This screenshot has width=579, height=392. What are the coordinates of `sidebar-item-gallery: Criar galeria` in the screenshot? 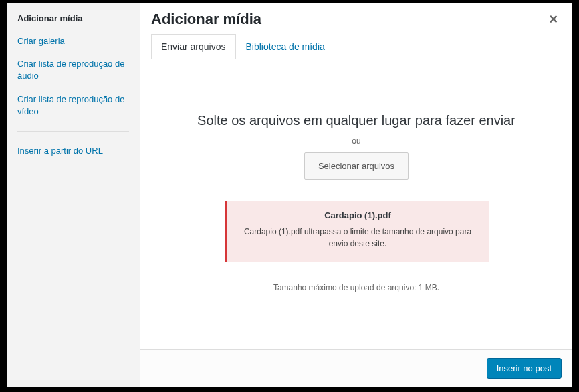 It's located at (74, 41).